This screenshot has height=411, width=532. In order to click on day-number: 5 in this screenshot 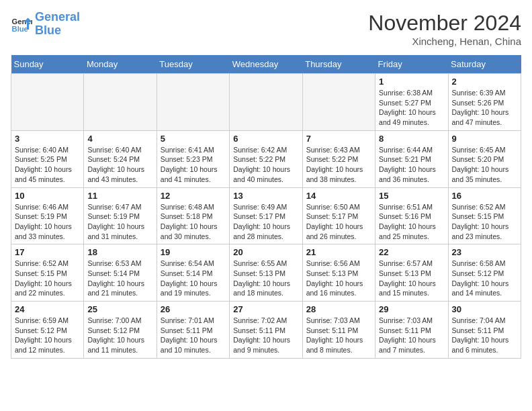, I will do `click(193, 138)`.